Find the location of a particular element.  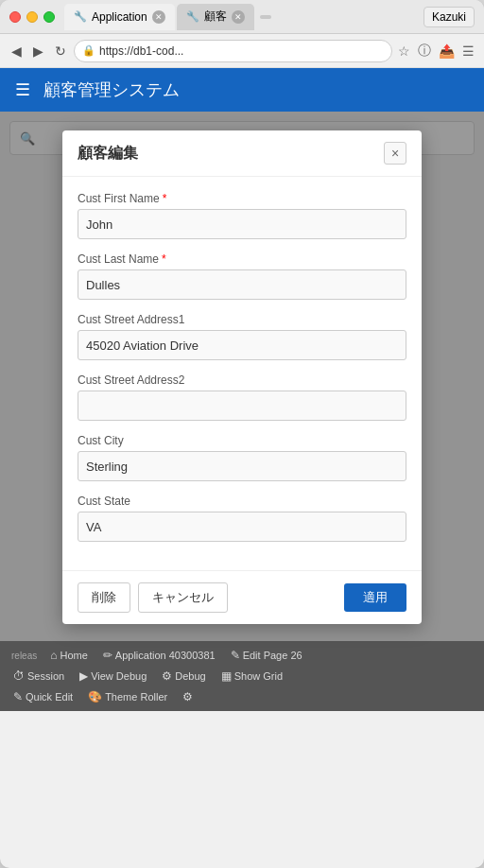

input-first-name is located at coordinates (242, 224).